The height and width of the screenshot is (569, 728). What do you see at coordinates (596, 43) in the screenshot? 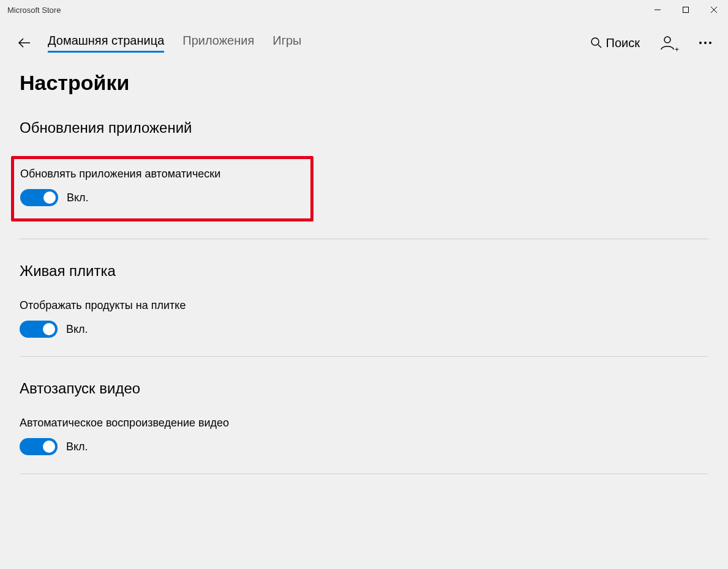
I see `search-icon` at bounding box center [596, 43].